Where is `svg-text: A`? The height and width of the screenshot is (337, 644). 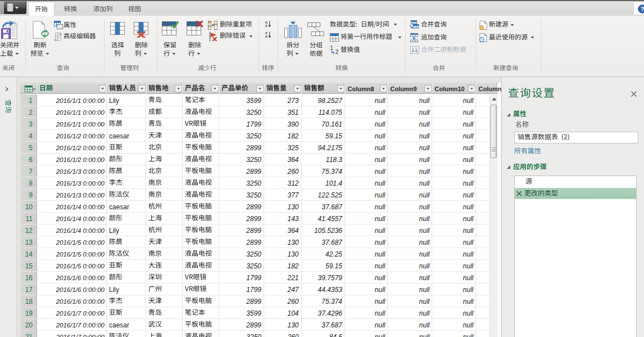 svg-text: A is located at coordinates (266, 37).